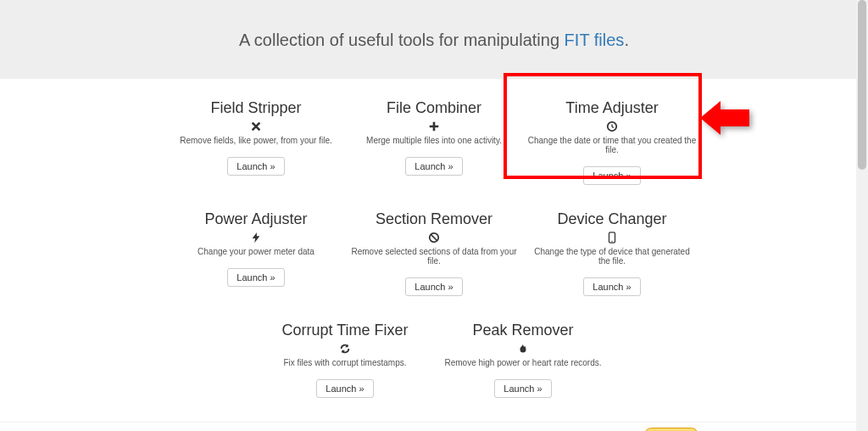 Image resolution: width=868 pixels, height=431 pixels. What do you see at coordinates (626, 40) in the screenshot?
I see `subtitle-suffix: .` at bounding box center [626, 40].